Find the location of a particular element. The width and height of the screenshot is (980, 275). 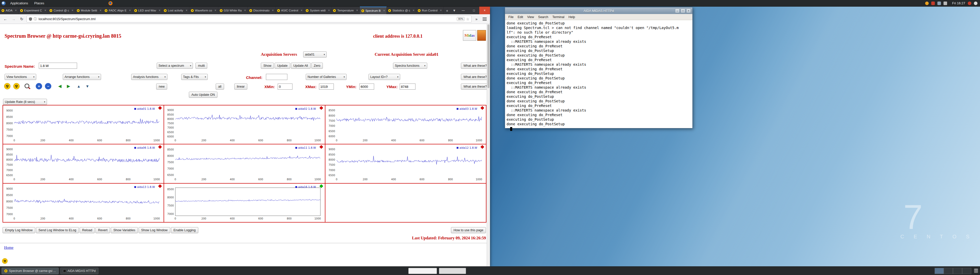

browser-tab: System widi× is located at coordinates (318, 11).